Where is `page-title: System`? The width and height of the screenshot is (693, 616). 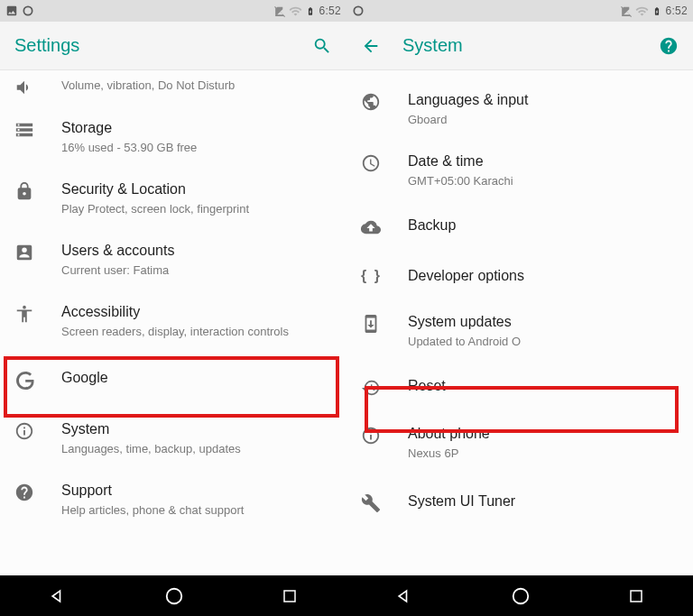
page-title: System is located at coordinates (531, 45).